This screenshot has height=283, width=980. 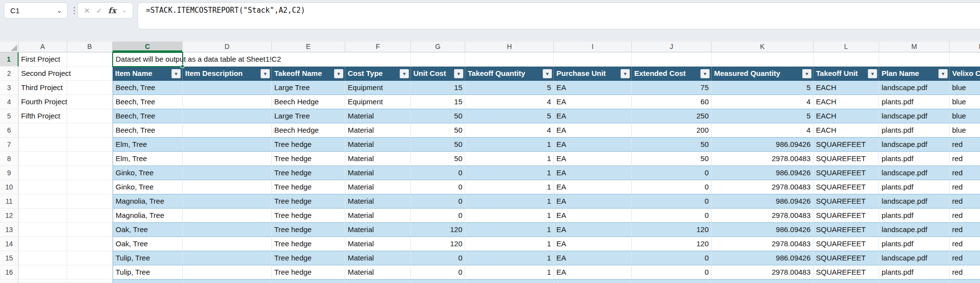 What do you see at coordinates (763, 73) in the screenshot?
I see `table-header-measured-quantity: Measured Quantity▾` at bounding box center [763, 73].